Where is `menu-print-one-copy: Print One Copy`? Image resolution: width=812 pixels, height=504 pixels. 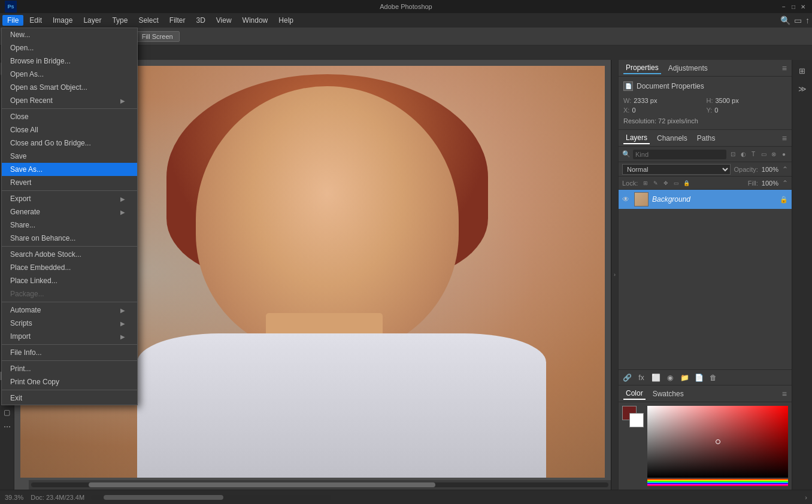 menu-print-one-copy: Print One Copy is located at coordinates (69, 382).